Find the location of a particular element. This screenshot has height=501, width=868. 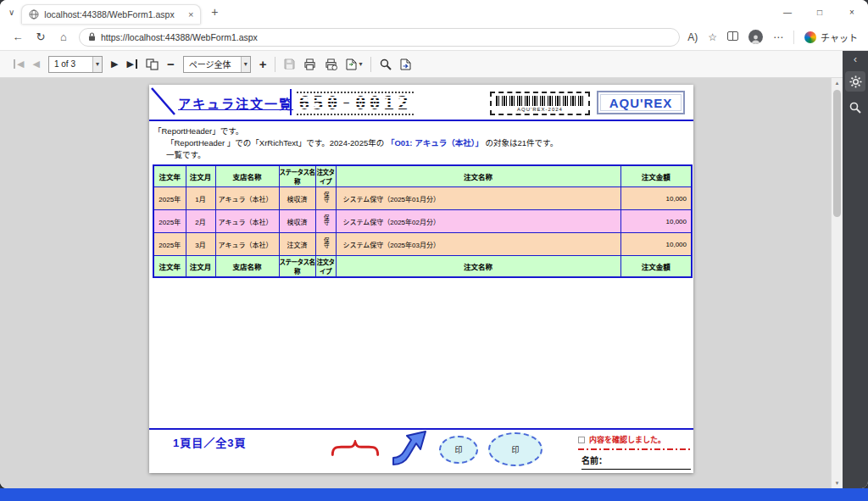

new-tab-button: + is located at coordinates (214, 12).